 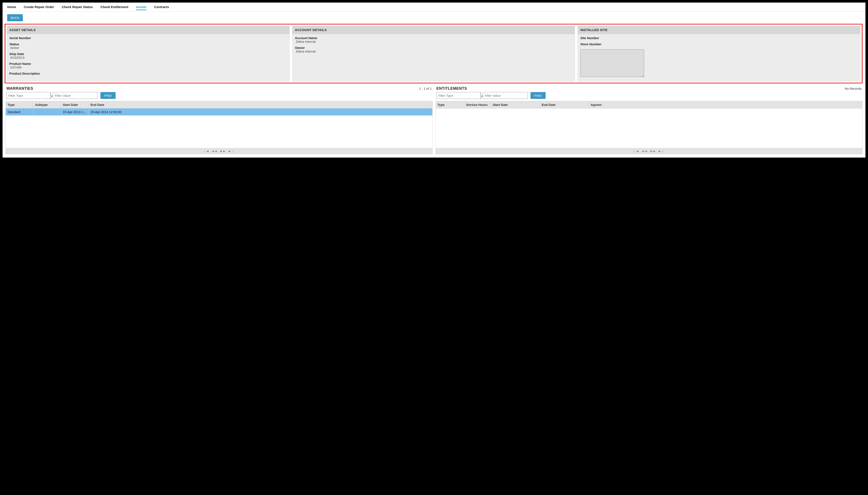 I want to click on col-agreement: Agreen, so click(x=726, y=105).